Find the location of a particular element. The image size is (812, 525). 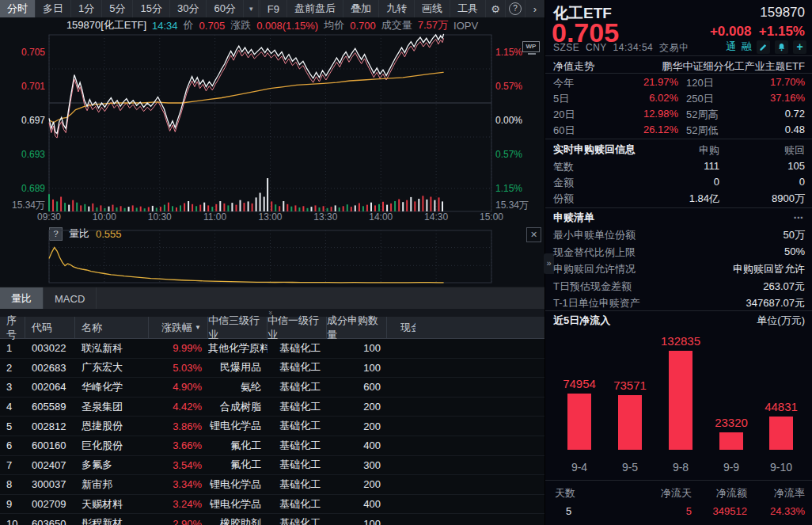

perf-label: 20日 is located at coordinates (563, 115).